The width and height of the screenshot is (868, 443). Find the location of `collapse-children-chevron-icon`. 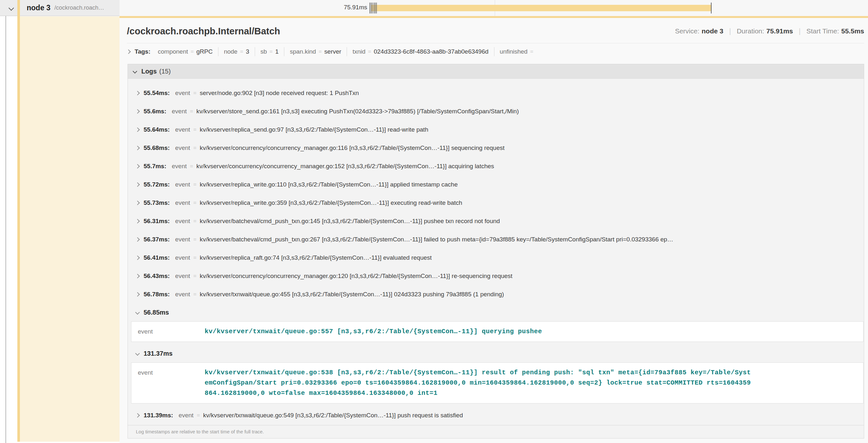

collapse-children-chevron-icon is located at coordinates (11, 8).